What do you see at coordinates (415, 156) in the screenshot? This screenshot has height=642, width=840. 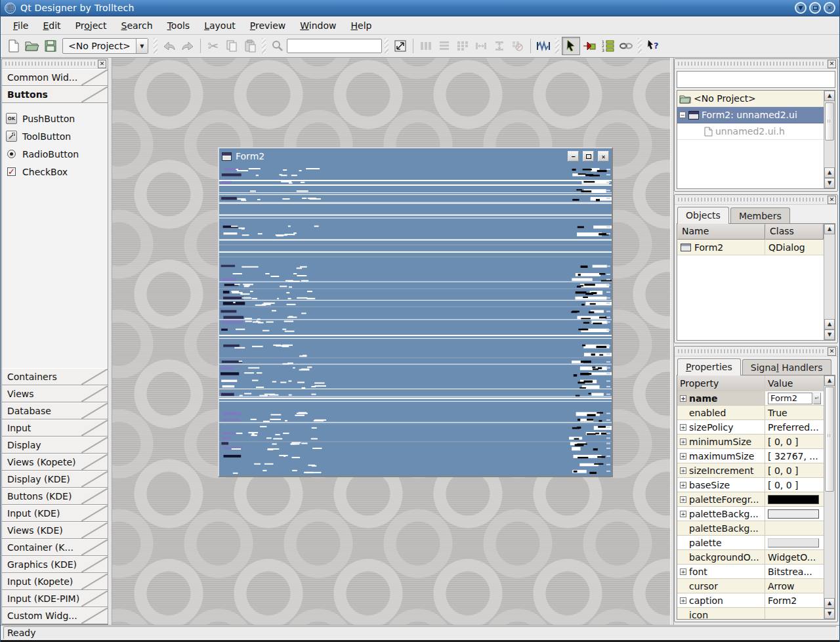 I see `form2-titlebar: Form2 − ✕` at bounding box center [415, 156].